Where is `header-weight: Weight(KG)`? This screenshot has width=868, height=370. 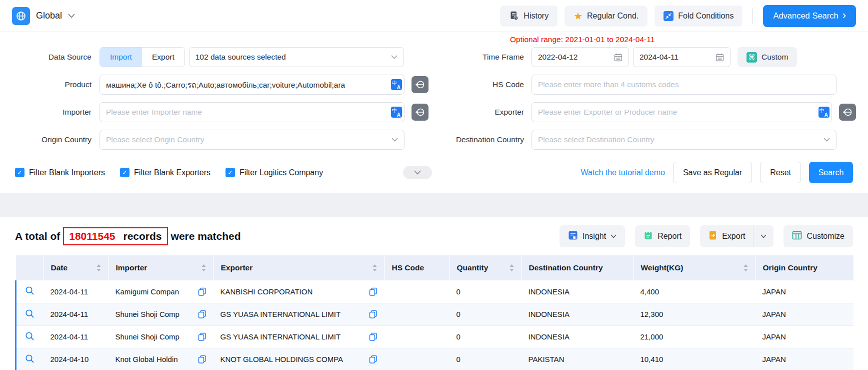 header-weight: Weight(KG) is located at coordinates (694, 268).